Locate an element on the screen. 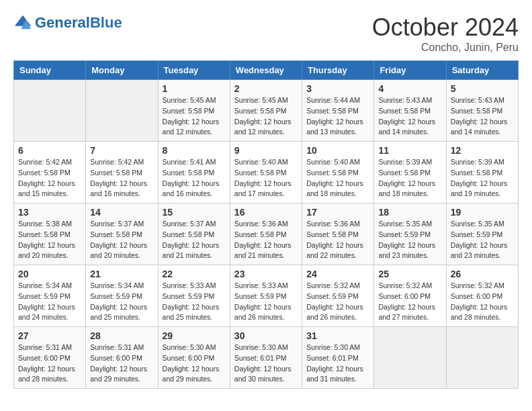 The height and width of the screenshot is (411, 532). day-number: 31 is located at coordinates (338, 336).